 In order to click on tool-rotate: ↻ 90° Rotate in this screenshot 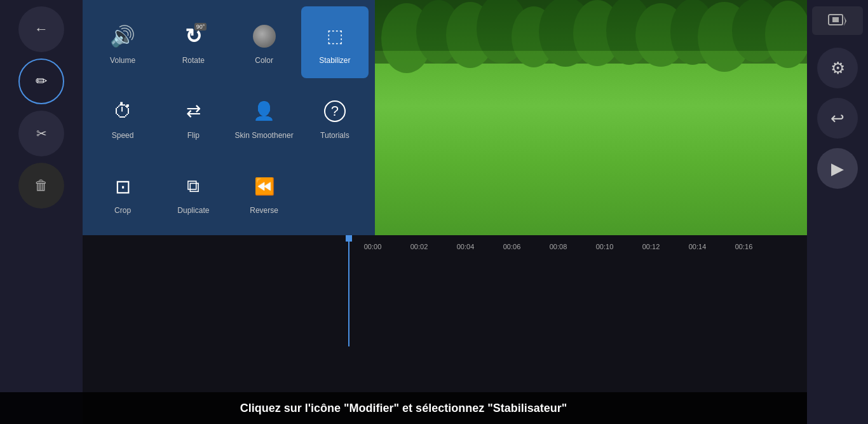, I will do `click(193, 42)`.